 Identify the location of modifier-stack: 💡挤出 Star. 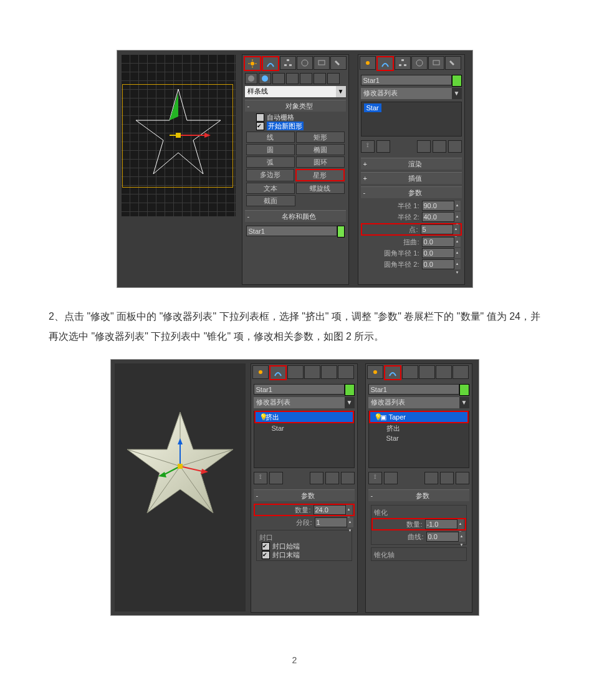
(304, 439).